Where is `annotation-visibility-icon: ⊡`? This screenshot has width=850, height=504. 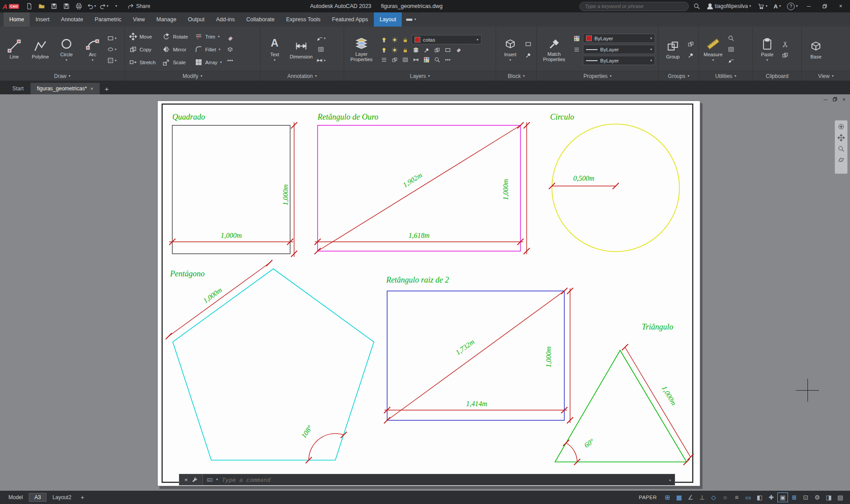 annotation-visibility-icon: ⊡ is located at coordinates (806, 497).